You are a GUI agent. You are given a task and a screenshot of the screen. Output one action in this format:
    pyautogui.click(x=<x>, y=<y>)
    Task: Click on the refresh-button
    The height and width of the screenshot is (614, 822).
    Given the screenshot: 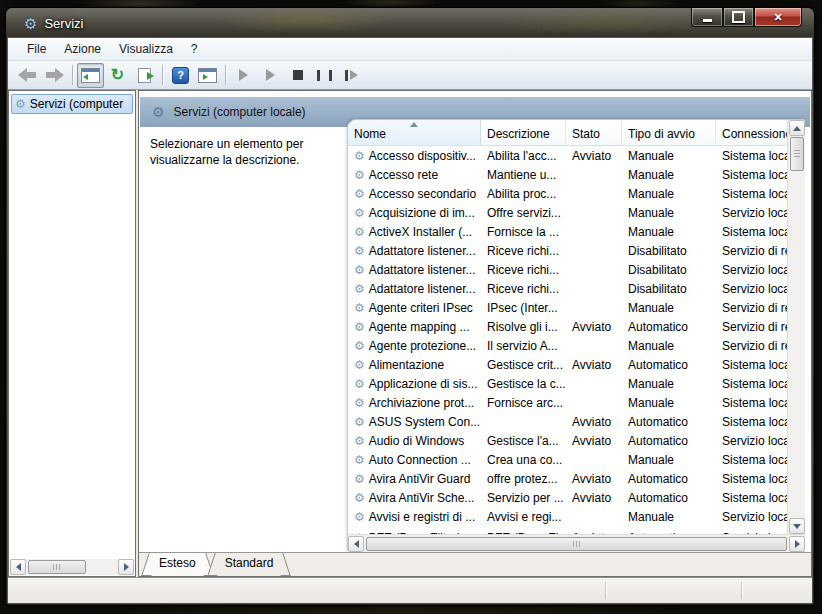 What is the action you would take?
    pyautogui.click(x=118, y=76)
    